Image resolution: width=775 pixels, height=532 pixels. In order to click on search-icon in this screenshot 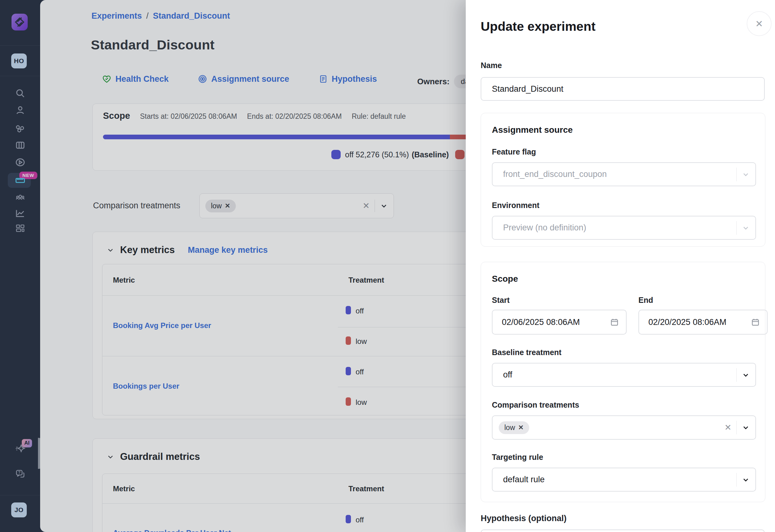, I will do `click(20, 93)`.